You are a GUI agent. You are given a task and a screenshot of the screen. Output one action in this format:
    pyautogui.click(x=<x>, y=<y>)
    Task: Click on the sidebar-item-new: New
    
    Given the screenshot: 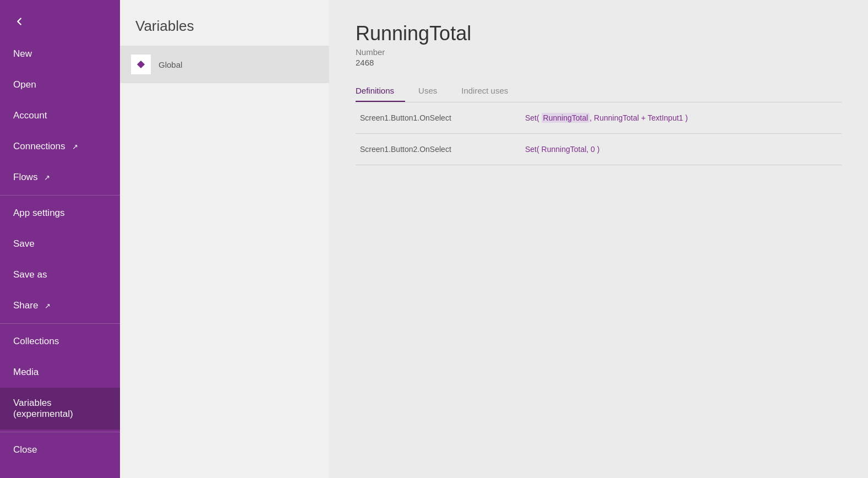 What is the action you would take?
    pyautogui.click(x=60, y=54)
    